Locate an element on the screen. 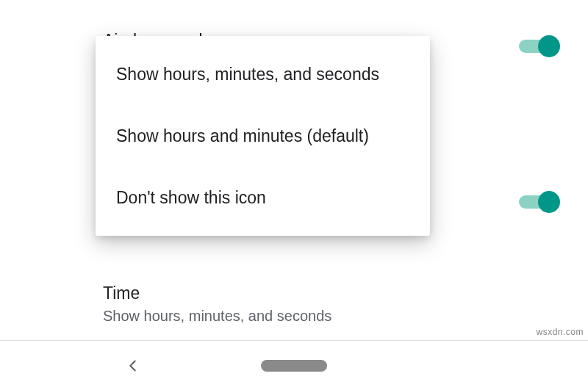 This screenshot has height=390, width=588. setting-title-time: Time is located at coordinates (331, 294).